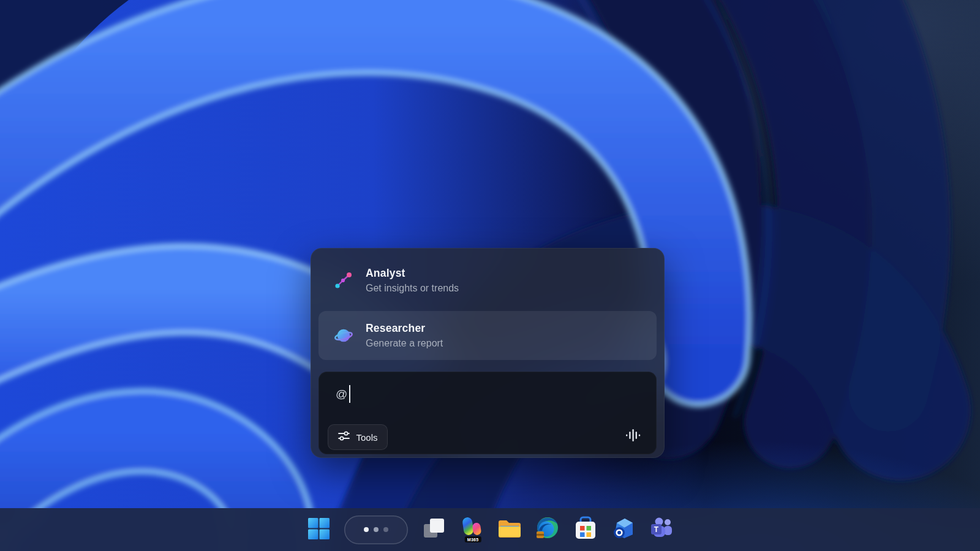 This screenshot has height=551, width=980. I want to click on outlook-button, so click(624, 530).